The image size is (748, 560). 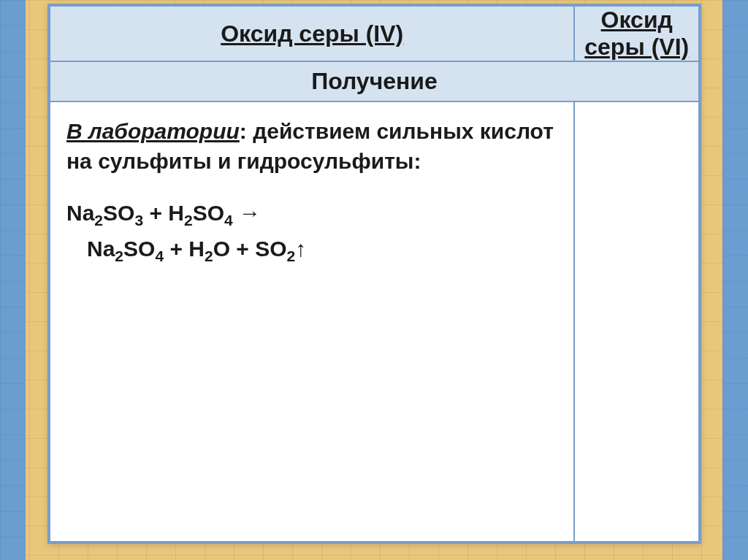 I want to click on formula-line-1: Na2SO3 + H2SO4 →, so click(x=312, y=215).